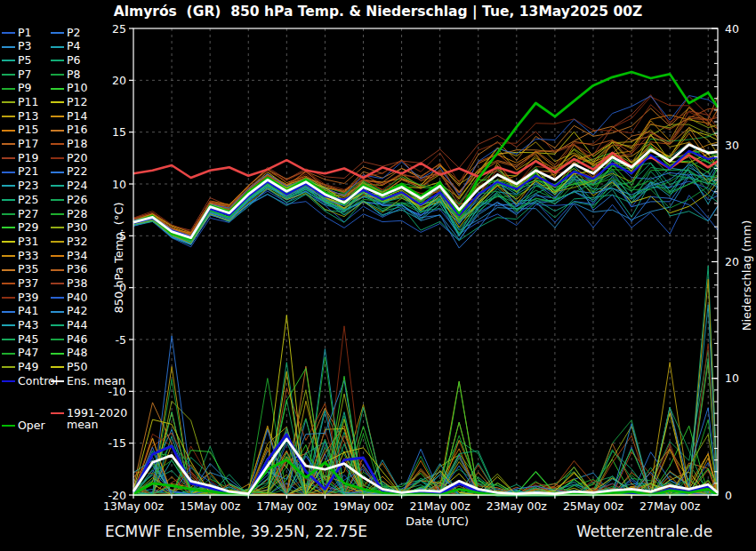 The height and width of the screenshot is (551, 756). I want to click on temp-axis-label: 850 hPa Temp. (°C), so click(119, 258).